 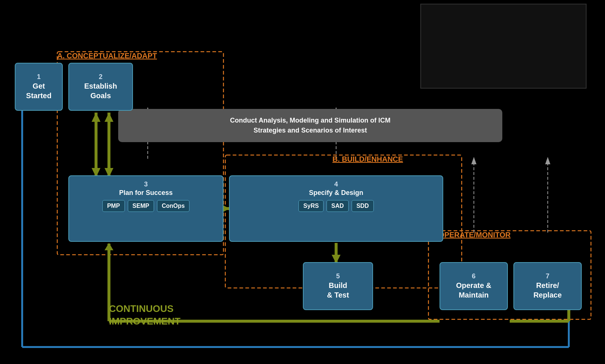 What do you see at coordinates (474, 290) in the screenshot?
I see `node6-label: Operate &Maintain` at bounding box center [474, 290].